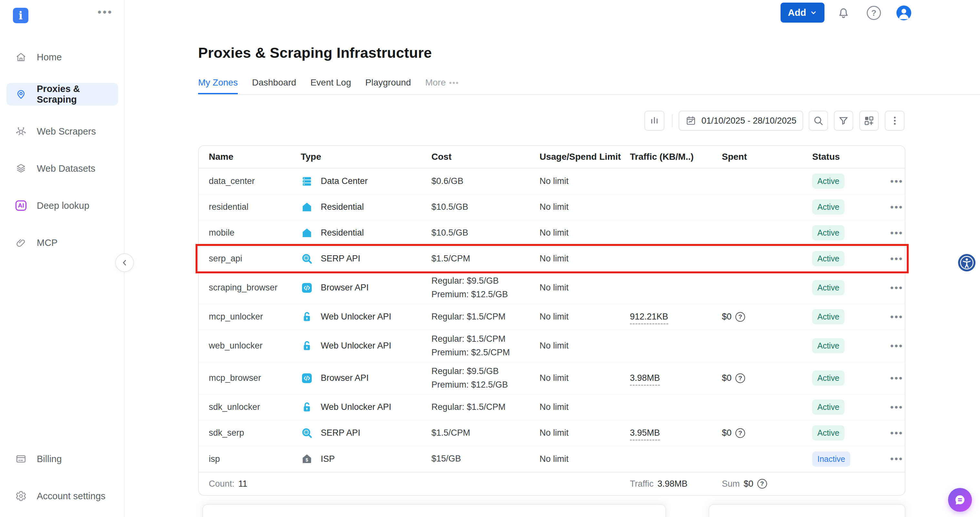 This screenshot has height=517, width=980. Describe the element at coordinates (967, 262) in the screenshot. I see `accessibility-button` at that location.